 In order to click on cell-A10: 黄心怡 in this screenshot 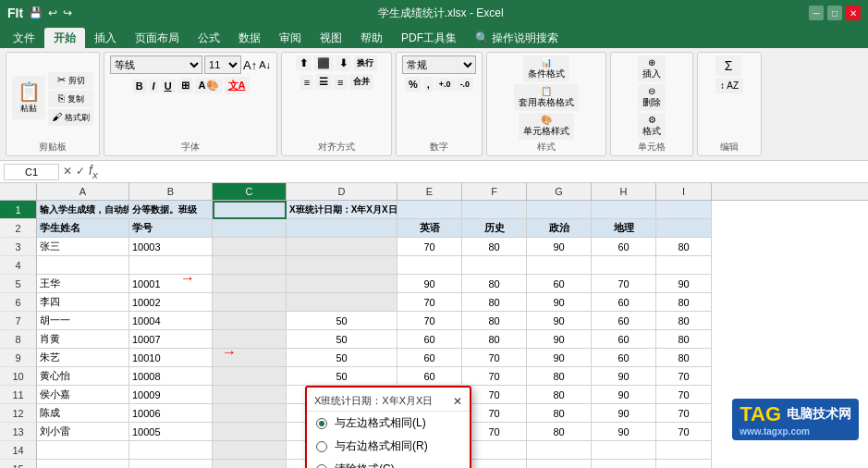, I will do `click(83, 376)`.